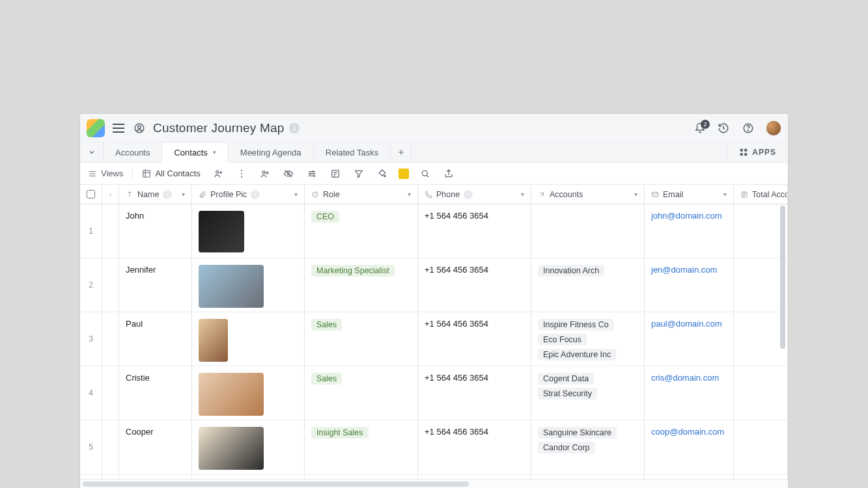  I want to click on tab-accounts: Accounts, so click(133, 152).